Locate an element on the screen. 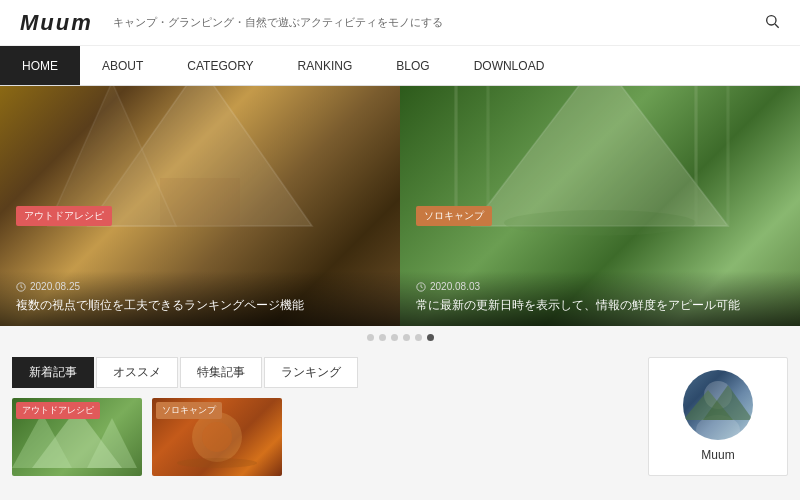 The height and width of the screenshot is (500, 800). article-badge-2: ソロキャンプ is located at coordinates (189, 410).